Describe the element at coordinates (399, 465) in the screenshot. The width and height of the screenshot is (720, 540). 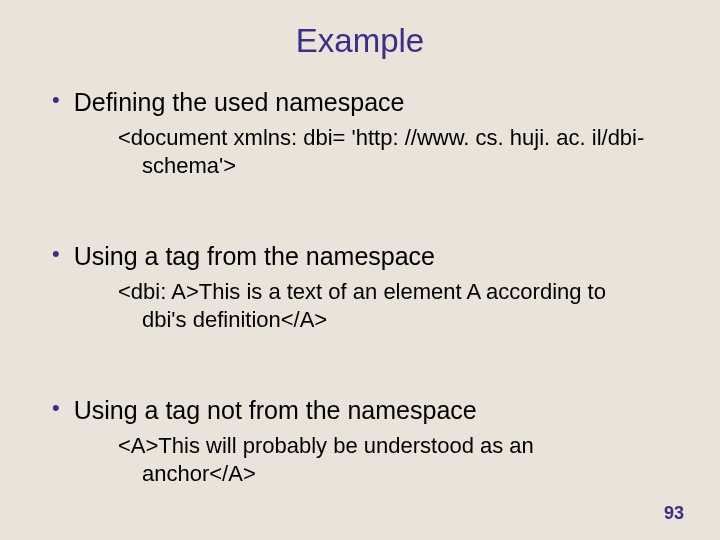
I see `bullet-subtext: <A>This will probably be understood as a…` at that location.